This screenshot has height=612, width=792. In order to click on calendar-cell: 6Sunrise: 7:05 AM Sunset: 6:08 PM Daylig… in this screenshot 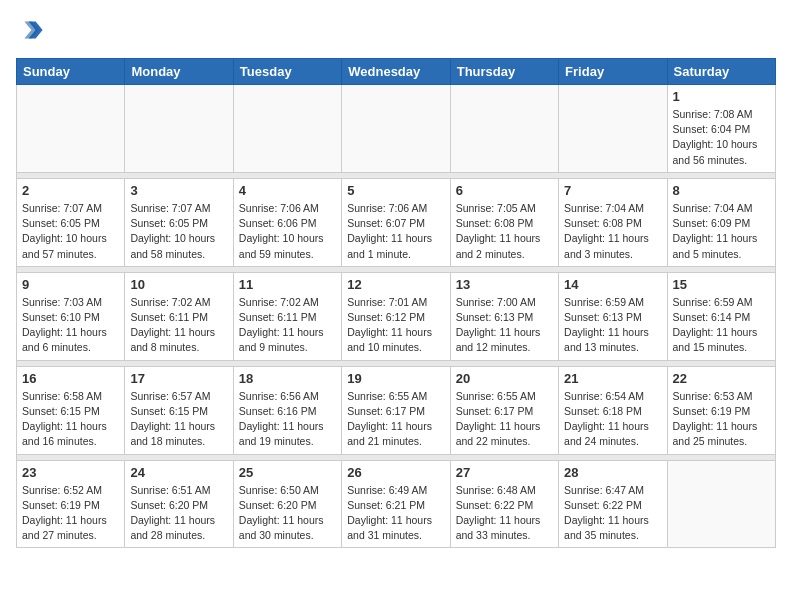, I will do `click(504, 222)`.